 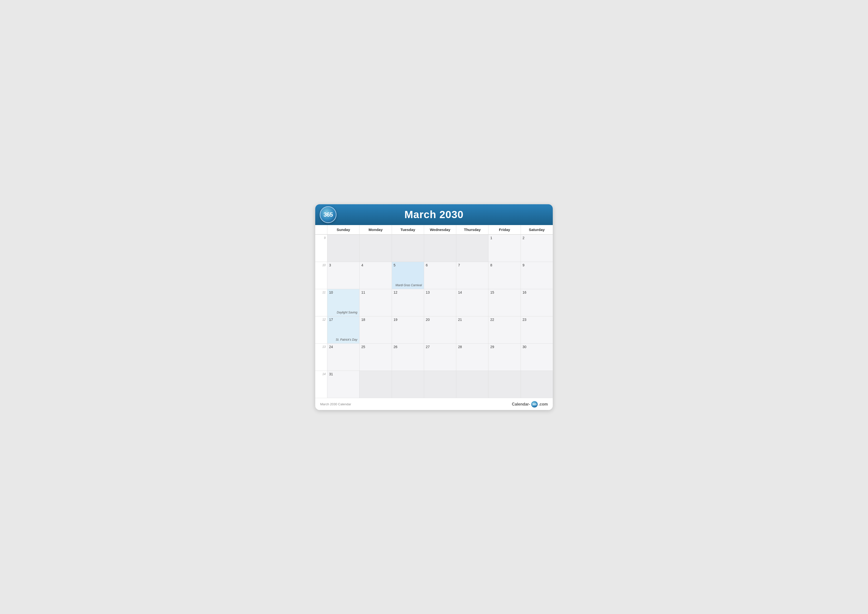 What do you see at coordinates (537, 248) in the screenshot?
I see `cal-day-2: 2` at bounding box center [537, 248].